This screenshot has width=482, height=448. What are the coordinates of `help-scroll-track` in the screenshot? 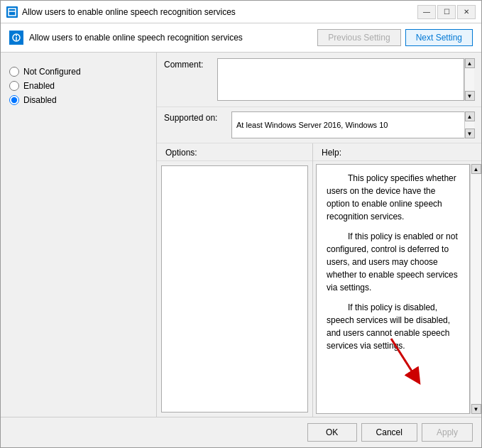 It's located at (476, 289).